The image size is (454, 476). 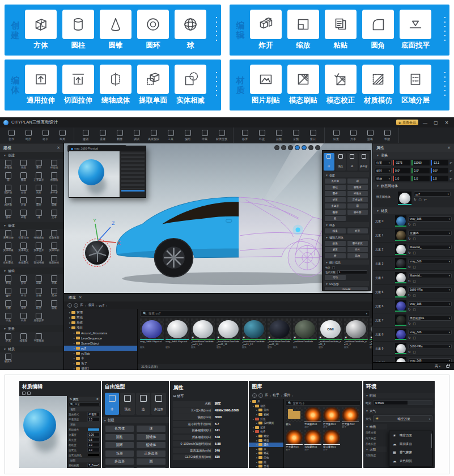 I want to click on tool-button: 实体合并, so click(x=39, y=248).